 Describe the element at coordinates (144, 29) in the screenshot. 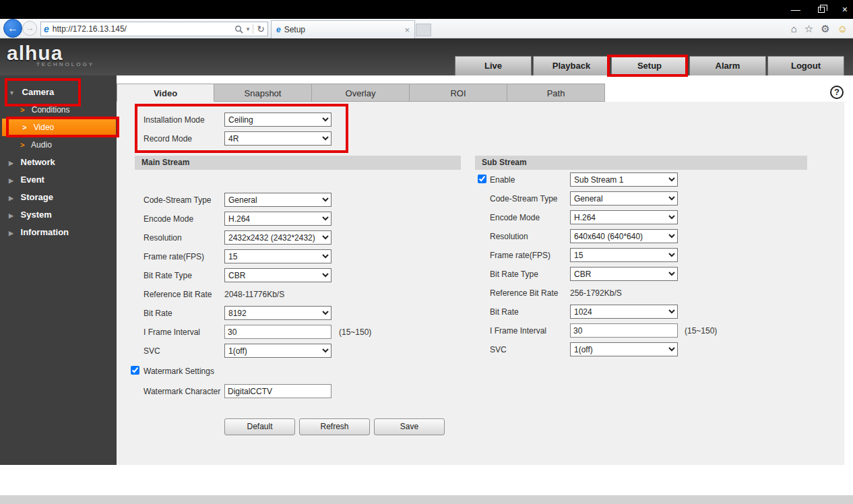

I see `url-text: http://172.16.13.145/` at that location.